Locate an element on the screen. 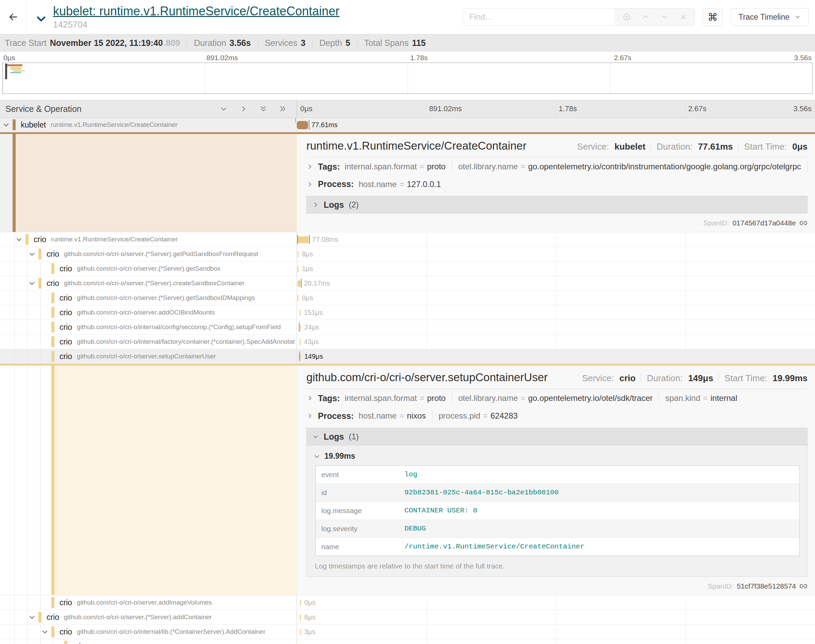 This screenshot has width=815, height=644. back-button is located at coordinates (13, 17).